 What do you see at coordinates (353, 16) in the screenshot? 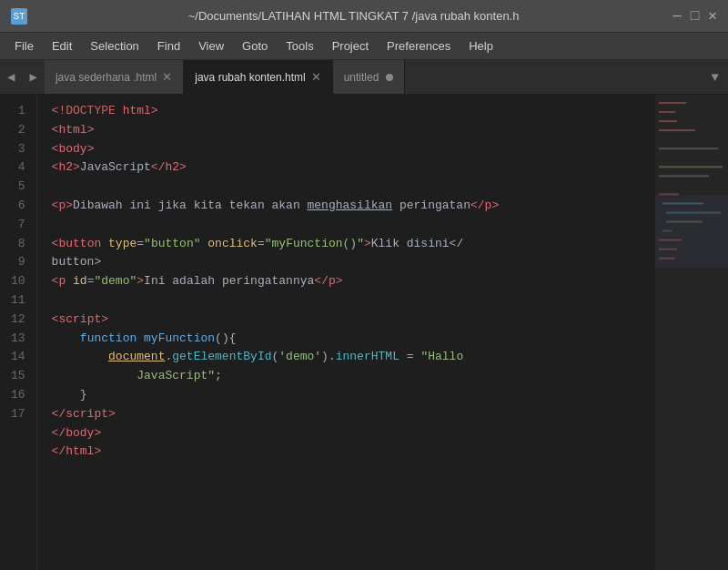
I see `window-title: ~/Documents/LATIHAN HTML TINGKAT 7 /java…` at bounding box center [353, 16].